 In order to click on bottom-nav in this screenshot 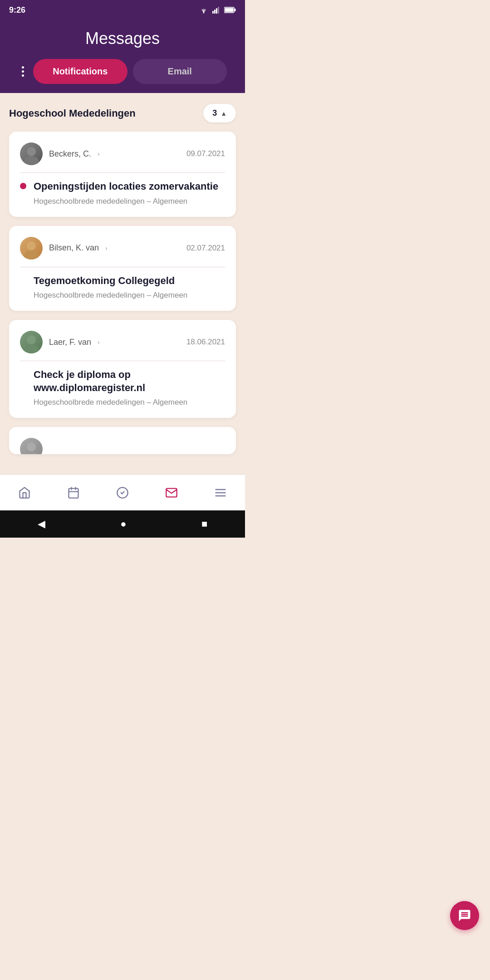, I will do `click(122, 492)`.